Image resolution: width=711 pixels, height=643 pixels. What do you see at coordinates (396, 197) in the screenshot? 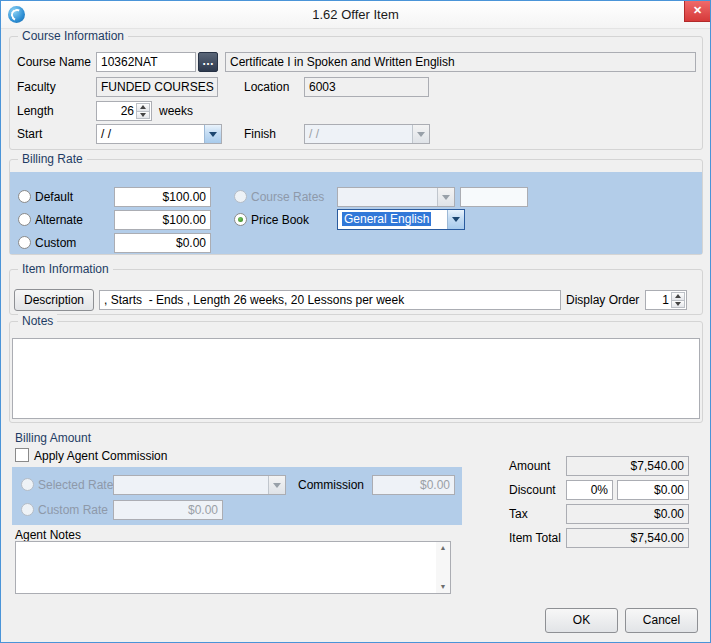
I see `course-rates-dropdown` at bounding box center [396, 197].